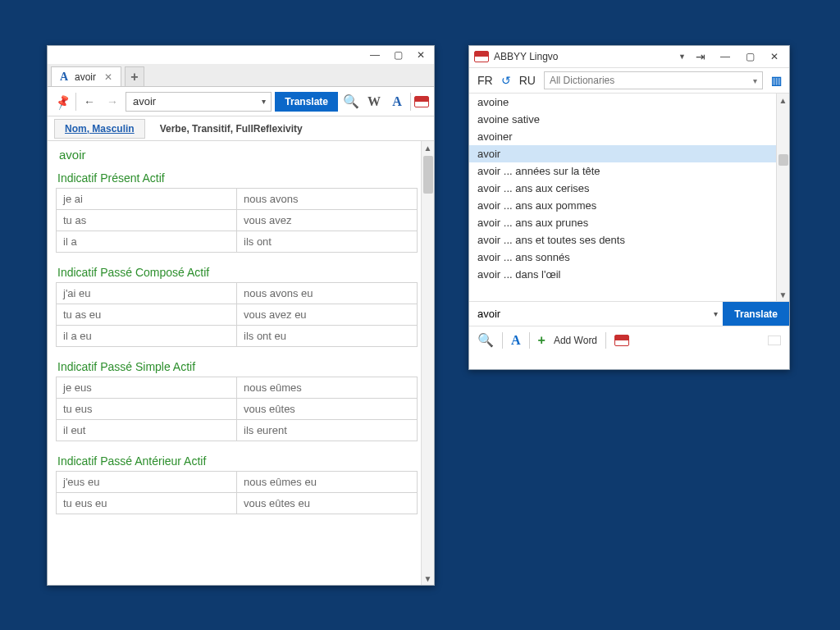 Image resolution: width=840 pixels, height=630 pixels. I want to click on conjugation-table: j'ai eunous avons eutu as euvous avez eu…, so click(236, 315).